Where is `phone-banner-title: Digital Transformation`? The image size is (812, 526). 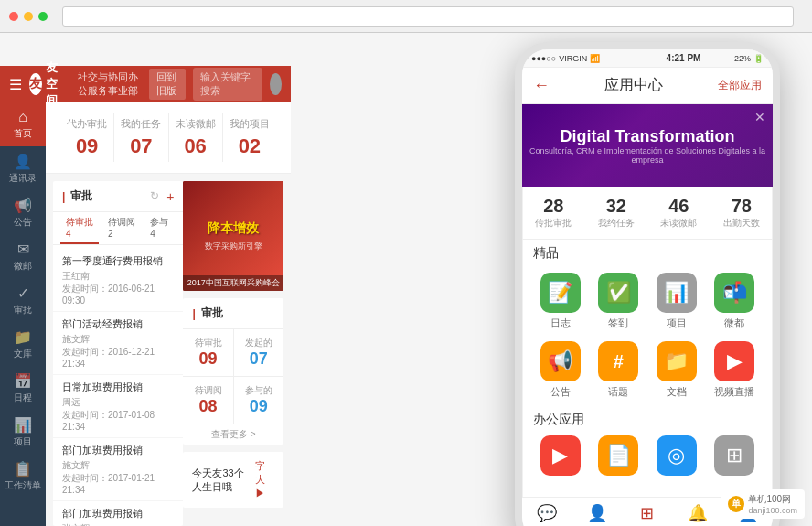
phone-banner-title: Digital Transformation is located at coordinates (647, 137).